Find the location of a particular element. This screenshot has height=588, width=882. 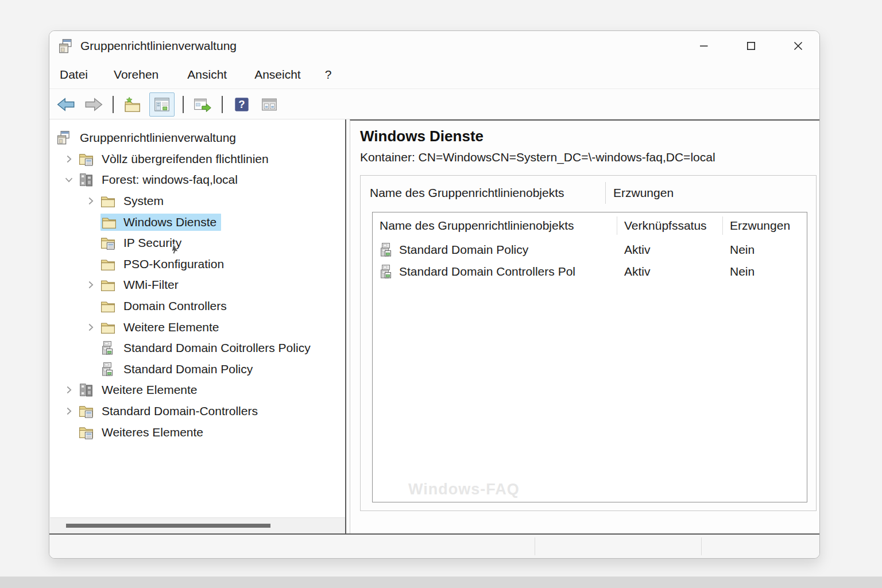

window-list-button is located at coordinates (269, 105).